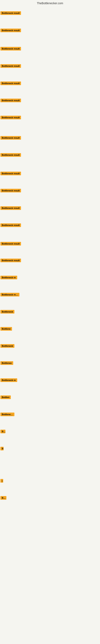 The image size is (100, 644). I want to click on bottleneck-badge: Bottlen, so click(5, 397).